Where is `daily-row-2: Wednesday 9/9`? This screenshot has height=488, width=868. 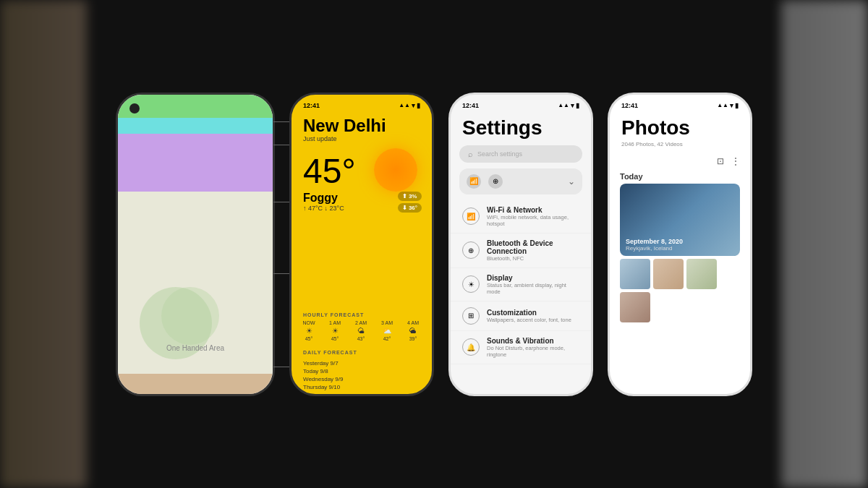 daily-row-2: Wednesday 9/9 is located at coordinates (362, 379).